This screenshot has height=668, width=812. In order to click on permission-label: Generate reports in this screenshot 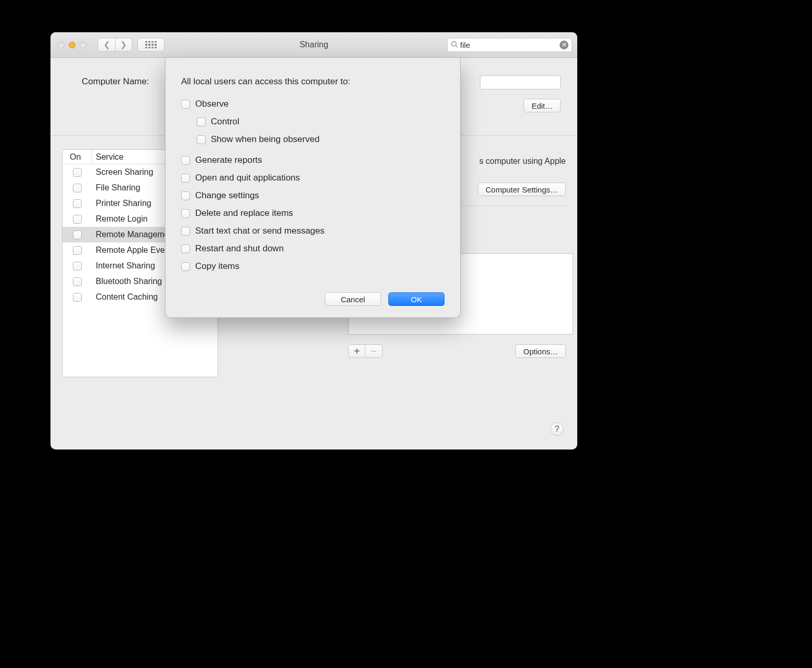, I will do `click(229, 160)`.